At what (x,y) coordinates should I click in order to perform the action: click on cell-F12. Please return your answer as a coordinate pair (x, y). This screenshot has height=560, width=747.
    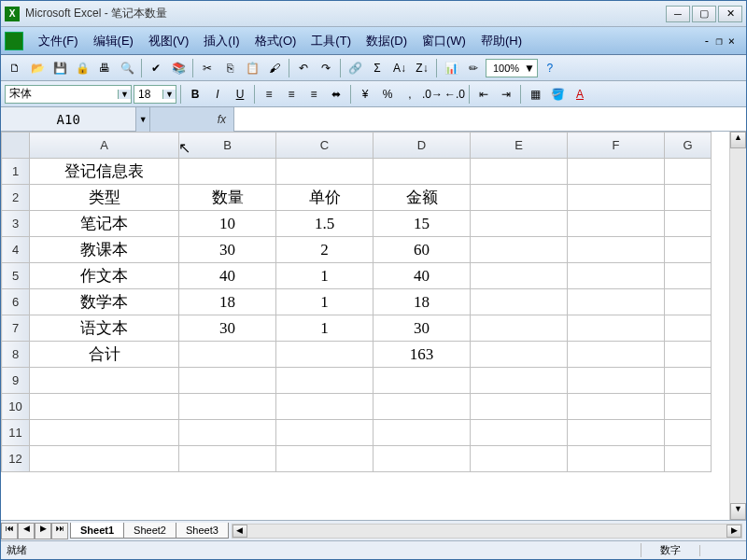
    Looking at the image, I should click on (616, 459).